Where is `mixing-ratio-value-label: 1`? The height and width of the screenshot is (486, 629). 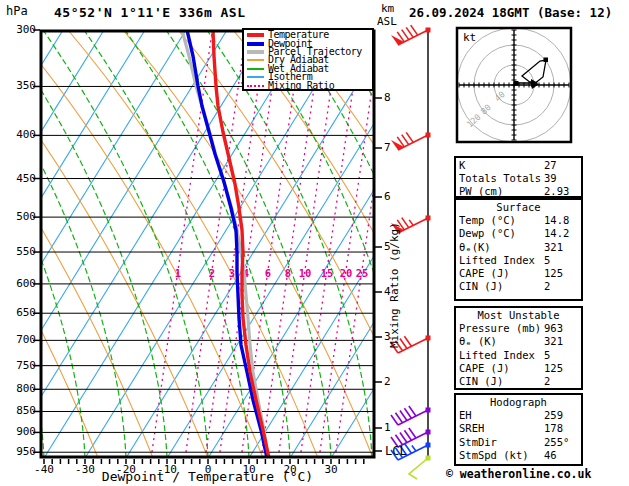 mixing-ratio-value-label: 1 is located at coordinates (178, 273).